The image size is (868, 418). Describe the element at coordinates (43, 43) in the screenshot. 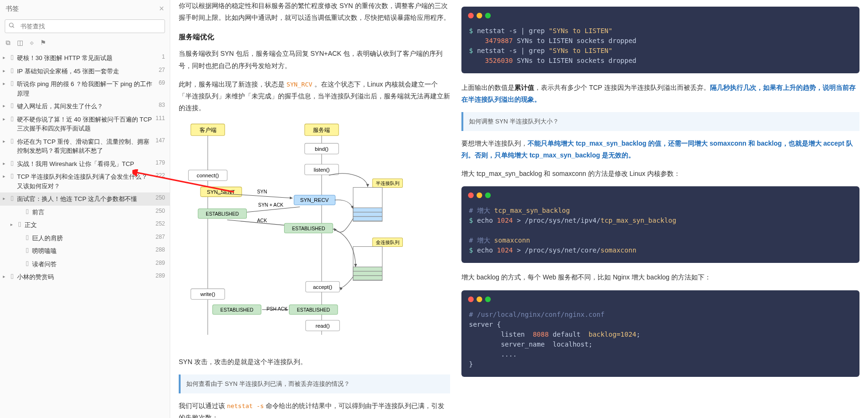

I see `tool-flag-icon: ⚑` at that location.